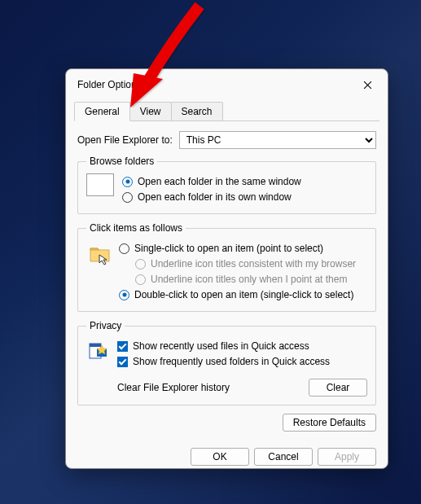 This screenshot has height=504, width=421. I want to click on tab-strip: General View Search, so click(226, 112).